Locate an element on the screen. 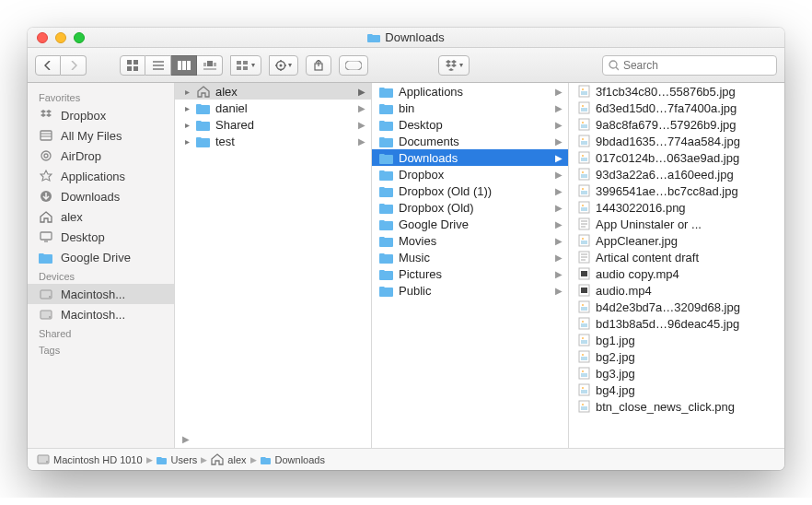  file-row: audio.mp4 is located at coordinates (677, 290).